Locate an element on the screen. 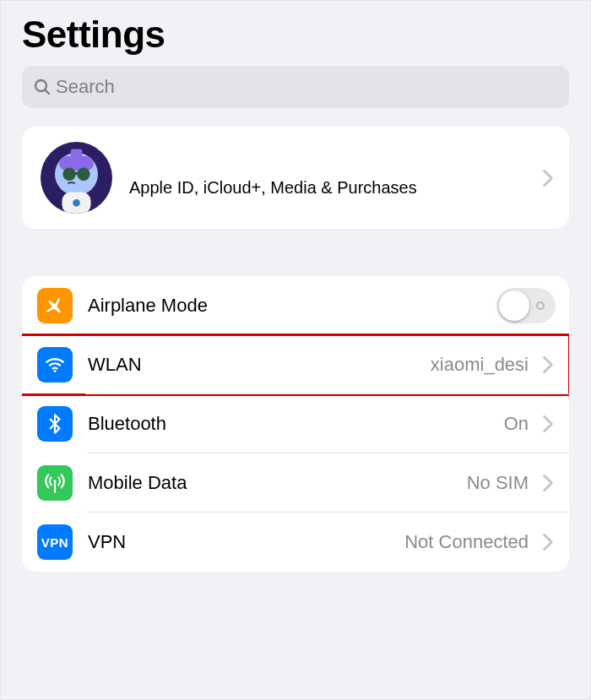 The image size is (591, 700). avatar is located at coordinates (76, 177).